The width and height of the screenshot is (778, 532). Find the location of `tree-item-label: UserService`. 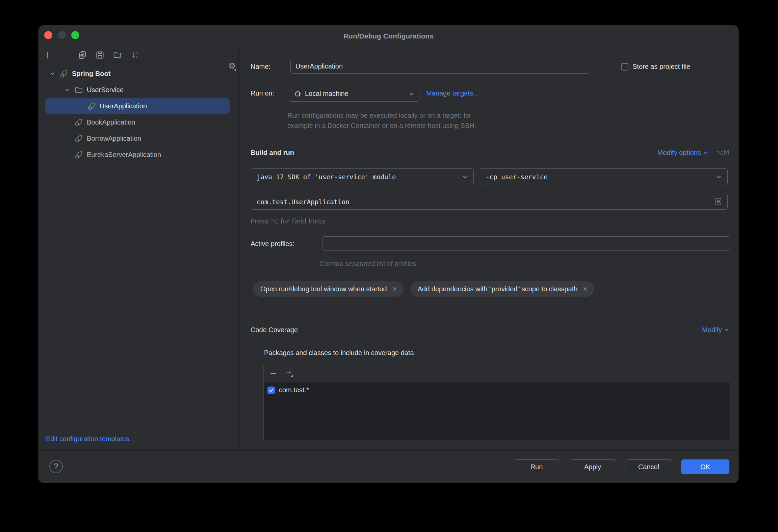

tree-item-label: UserService is located at coordinates (105, 90).